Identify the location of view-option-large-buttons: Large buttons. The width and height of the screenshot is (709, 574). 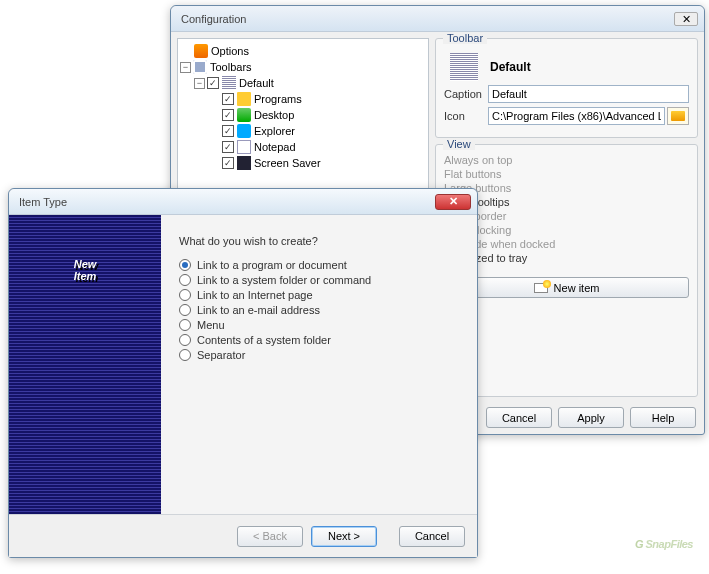
(566, 188).